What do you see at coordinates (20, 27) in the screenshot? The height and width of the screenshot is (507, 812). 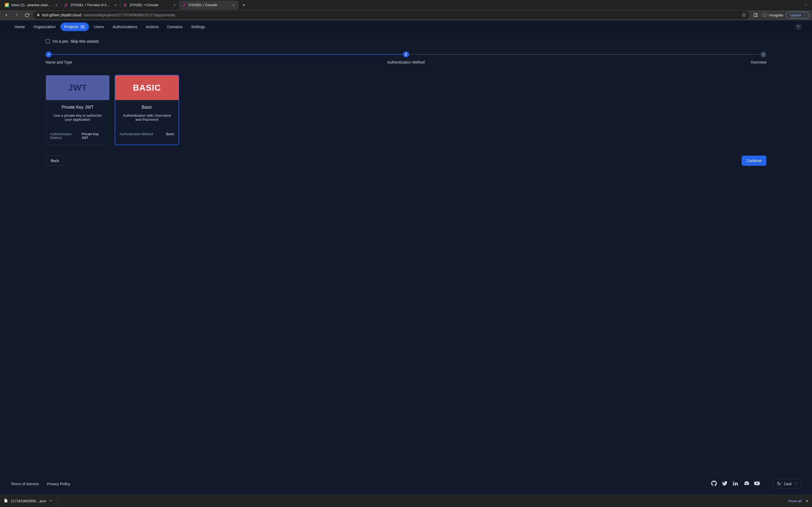 I see `nav-home: Home` at bounding box center [20, 27].